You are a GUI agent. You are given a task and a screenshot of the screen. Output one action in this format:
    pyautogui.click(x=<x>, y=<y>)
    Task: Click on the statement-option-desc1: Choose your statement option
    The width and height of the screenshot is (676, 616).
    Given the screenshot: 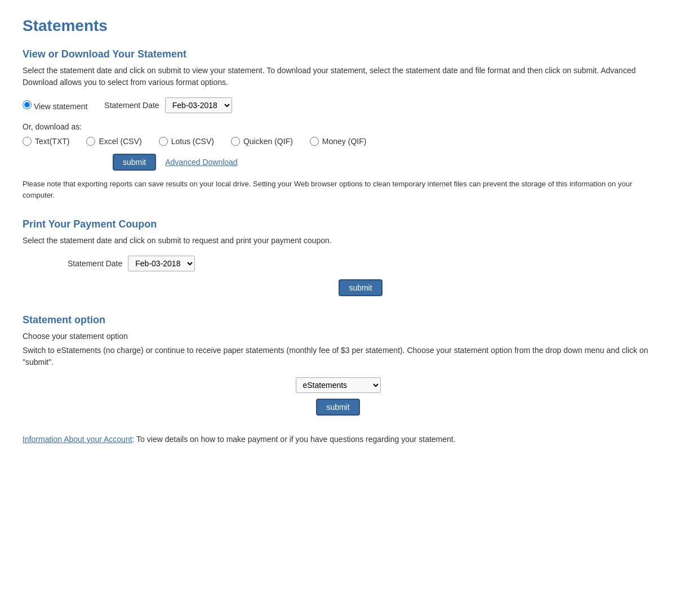 What is the action you would take?
    pyautogui.click(x=338, y=337)
    